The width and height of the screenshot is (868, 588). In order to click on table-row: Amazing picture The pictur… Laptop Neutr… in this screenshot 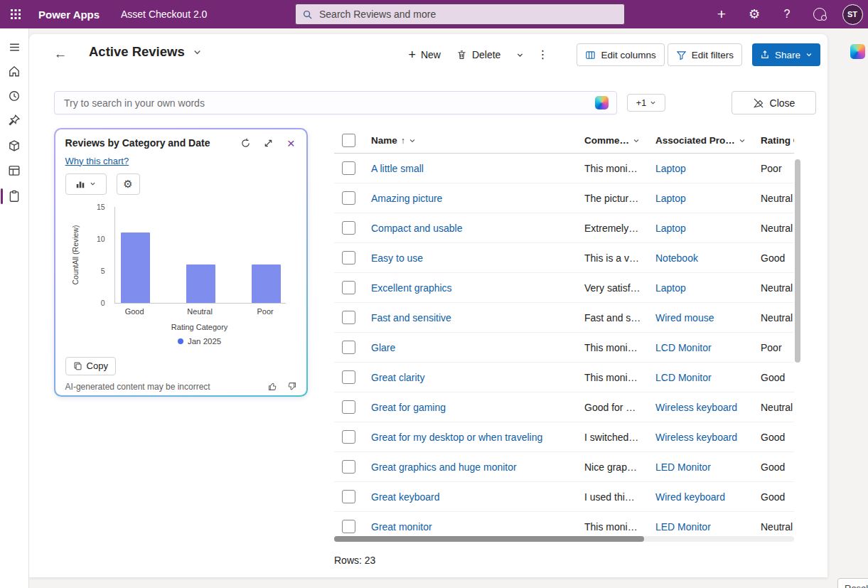, I will do `click(564, 198)`.